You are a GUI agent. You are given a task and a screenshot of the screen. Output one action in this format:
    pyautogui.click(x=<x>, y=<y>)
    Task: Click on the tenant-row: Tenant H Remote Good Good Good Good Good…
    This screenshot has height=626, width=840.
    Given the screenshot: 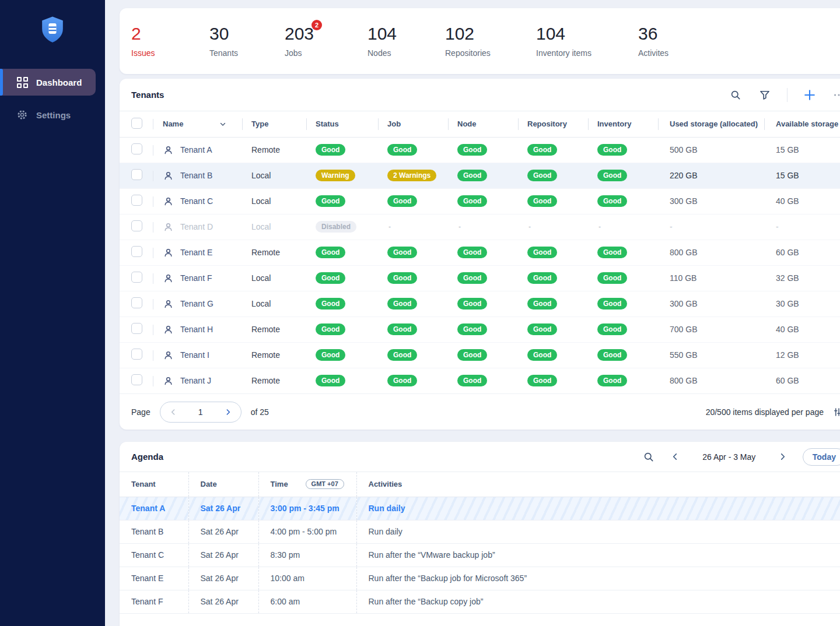 What is the action you would take?
    pyautogui.click(x=480, y=329)
    